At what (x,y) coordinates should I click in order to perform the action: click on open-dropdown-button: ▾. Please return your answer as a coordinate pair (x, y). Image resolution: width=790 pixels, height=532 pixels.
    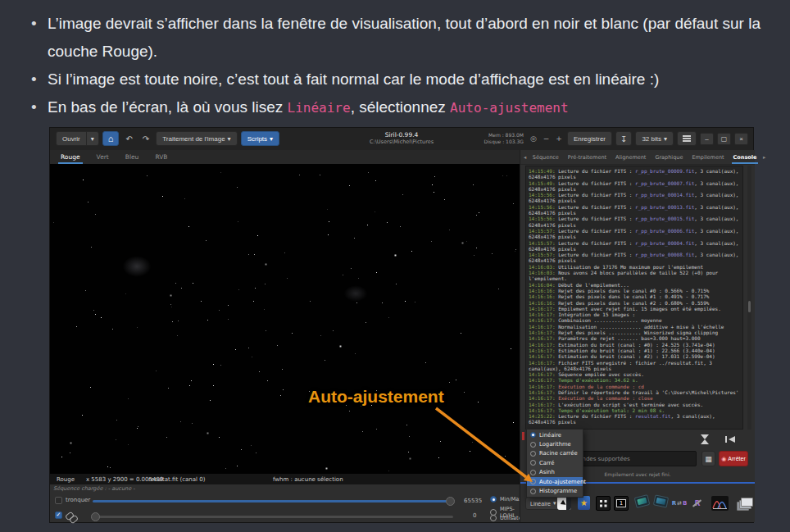
    Looking at the image, I should click on (93, 139).